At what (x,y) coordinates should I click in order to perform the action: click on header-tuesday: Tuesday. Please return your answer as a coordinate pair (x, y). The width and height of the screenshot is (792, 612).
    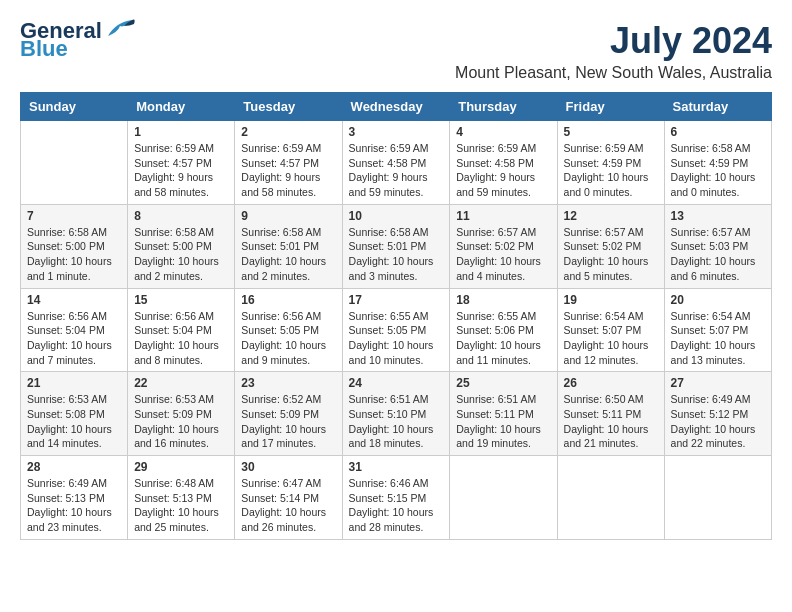
    Looking at the image, I should click on (288, 107).